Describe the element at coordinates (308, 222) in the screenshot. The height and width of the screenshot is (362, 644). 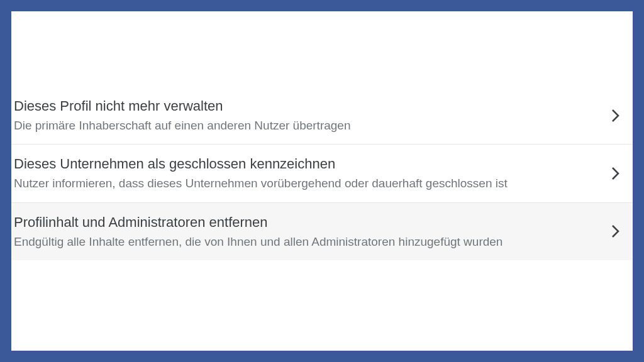
I see `option-title: Profilinhalt und Administratoren entfern…` at that location.